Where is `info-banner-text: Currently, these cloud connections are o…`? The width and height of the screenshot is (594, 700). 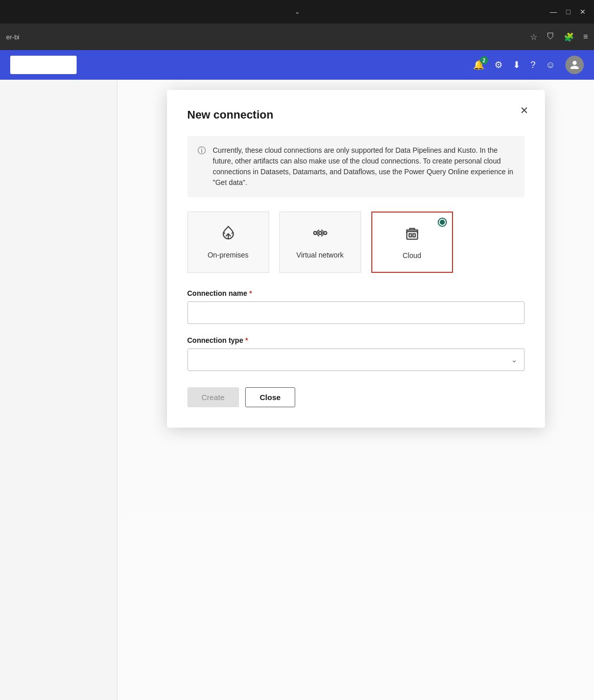 info-banner-text: Currently, these cloud connections are o… is located at coordinates (364, 167).